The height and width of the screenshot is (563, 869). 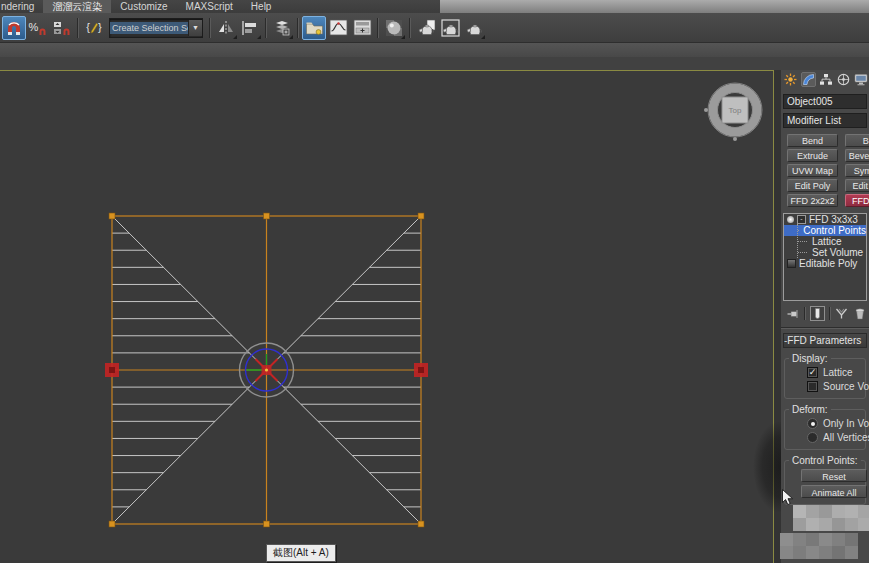 What do you see at coordinates (94, 28) in the screenshot?
I see `edit-named-selection-sets-button: { }` at bounding box center [94, 28].